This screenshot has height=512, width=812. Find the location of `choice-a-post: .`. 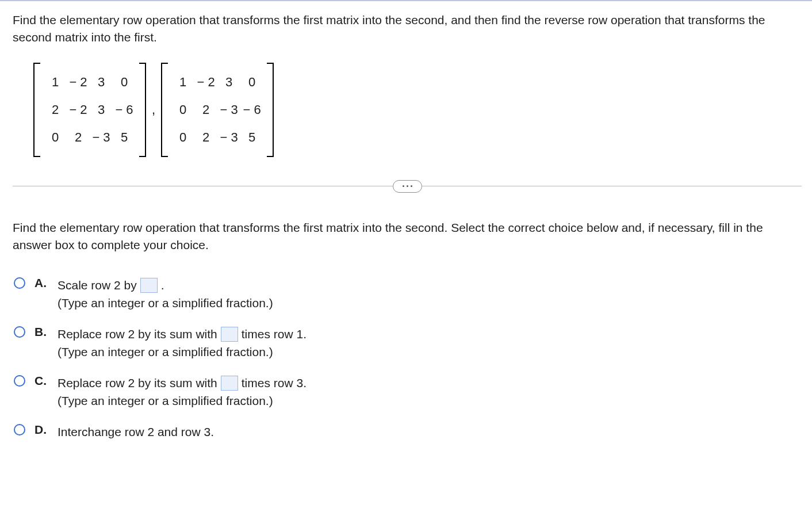

choice-a-post: . is located at coordinates (163, 285).